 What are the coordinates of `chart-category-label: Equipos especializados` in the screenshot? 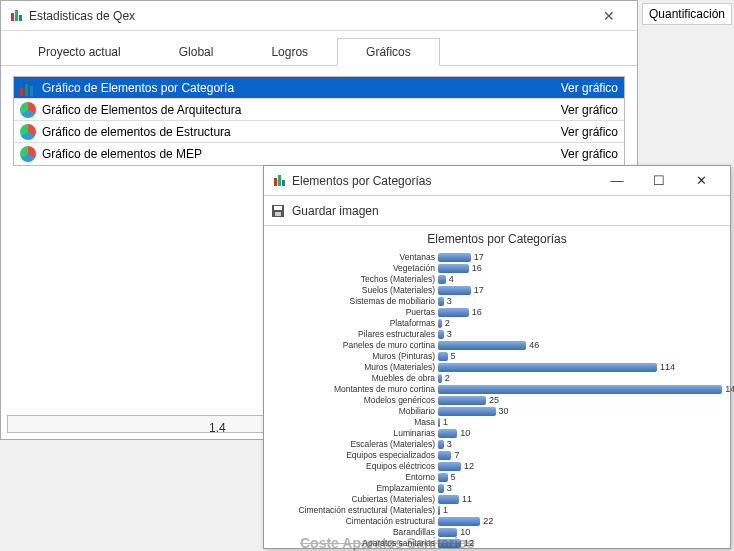 It's located at (353, 456).